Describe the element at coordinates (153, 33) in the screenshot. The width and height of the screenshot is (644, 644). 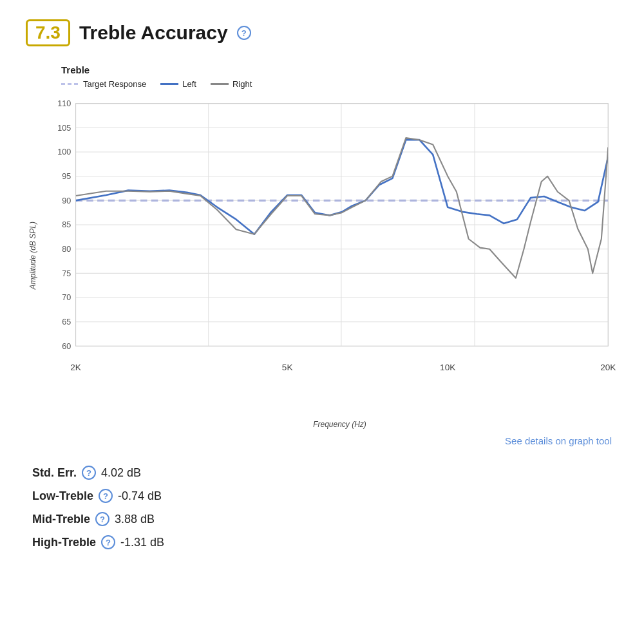
I see `page-title: Treble Accuracy` at that location.